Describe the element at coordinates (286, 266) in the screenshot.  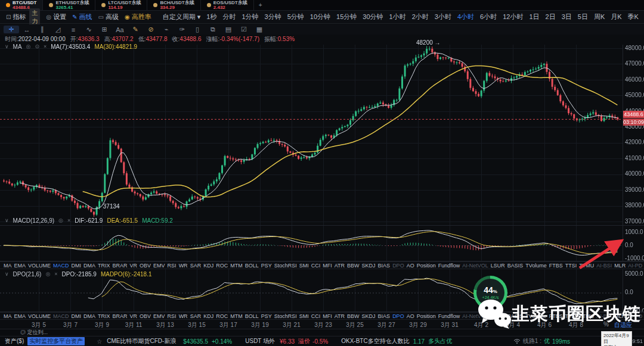
I see `indicator-tab-stochrsi: StochRSI` at that location.